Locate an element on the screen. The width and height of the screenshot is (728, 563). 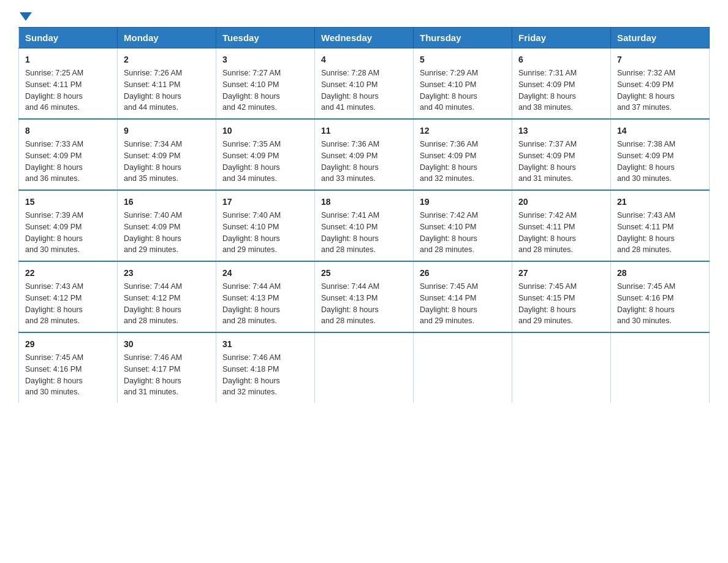
day-info: Sunrise: 7:33 AMSunset: 4:09 PMDaylight:… is located at coordinates (68, 162).